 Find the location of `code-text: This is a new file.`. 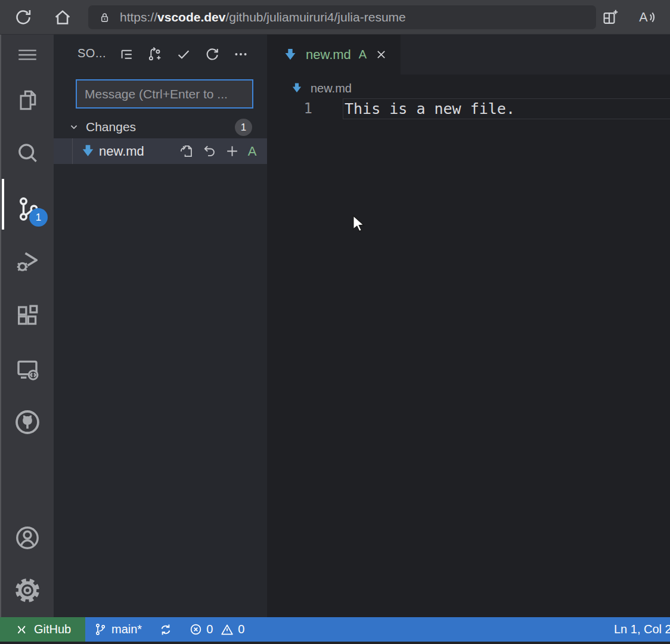

code-text: This is a new file. is located at coordinates (507, 109).